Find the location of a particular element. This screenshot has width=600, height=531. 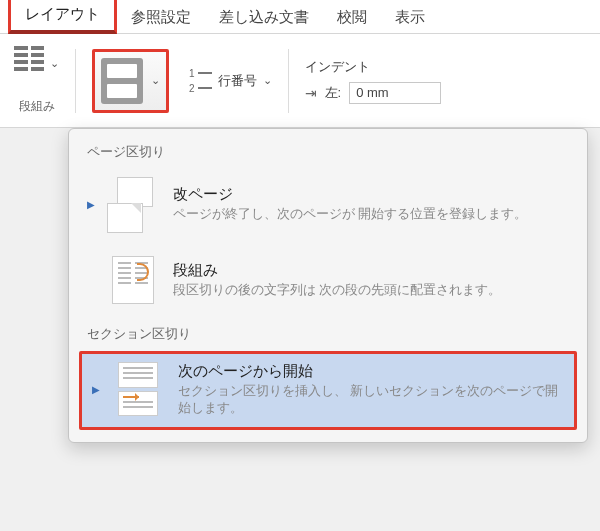

tab-layout: レイアウト is located at coordinates (62, 17).